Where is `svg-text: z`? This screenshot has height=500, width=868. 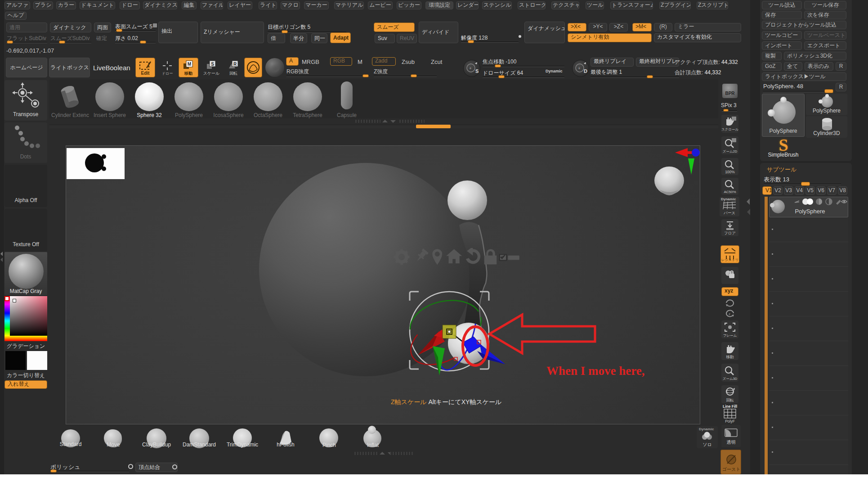 svg-text: z is located at coordinates (729, 314).